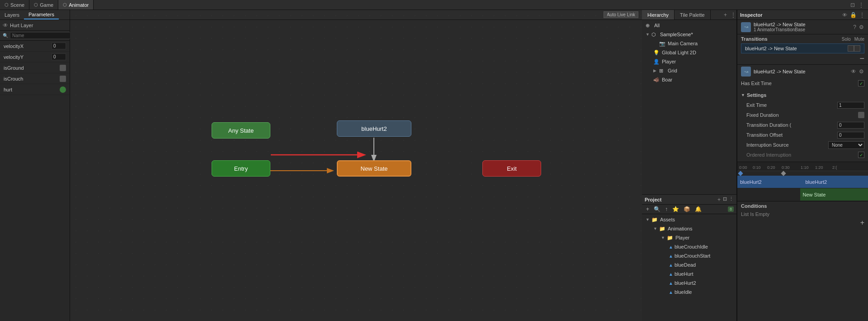 The image size is (868, 321). Describe the element at coordinates (733, 14) in the screenshot. I see `hierarchy-options-button: ⋮` at that location.